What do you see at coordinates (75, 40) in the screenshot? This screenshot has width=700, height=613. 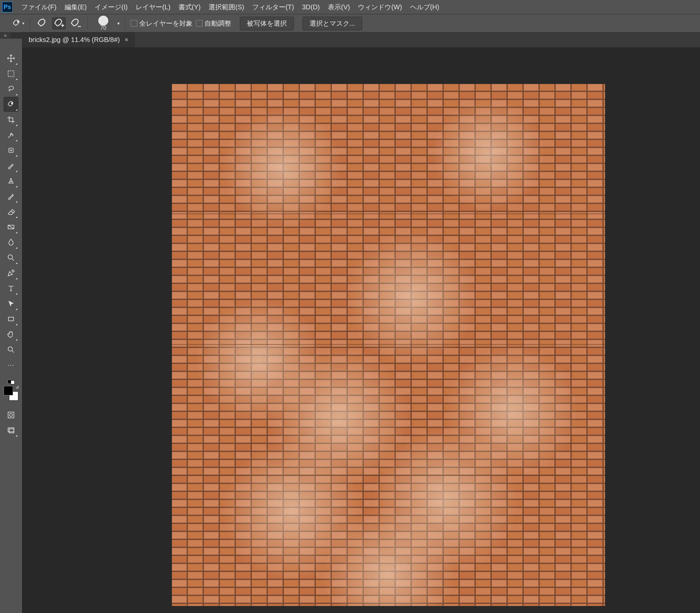 I see `document-tab-title: bricks2.jpg @ 11.4% (RGB/8#)` at bounding box center [75, 40].